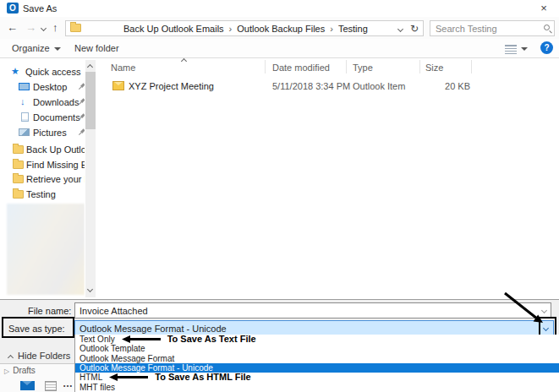 Image resolution: width=559 pixels, height=392 pixels. I want to click on sidebar-item-documents: Documents, so click(42, 117).